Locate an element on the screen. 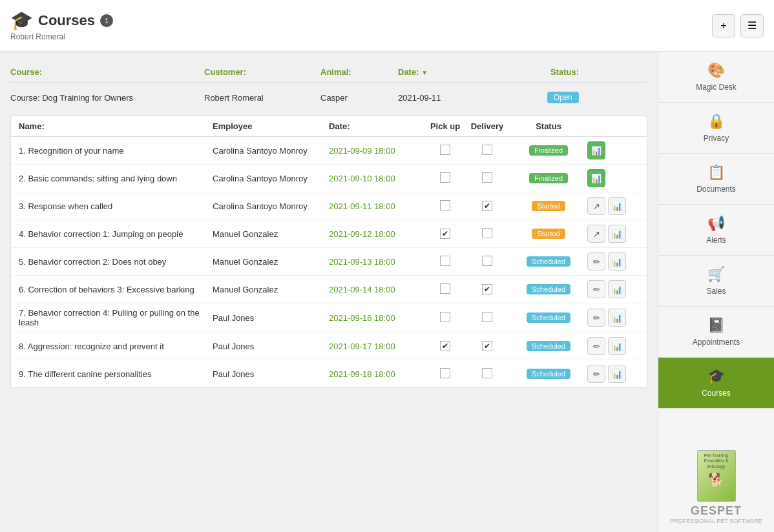 The width and height of the screenshot is (774, 532). col-header-course: Course: is located at coordinates (107, 72).